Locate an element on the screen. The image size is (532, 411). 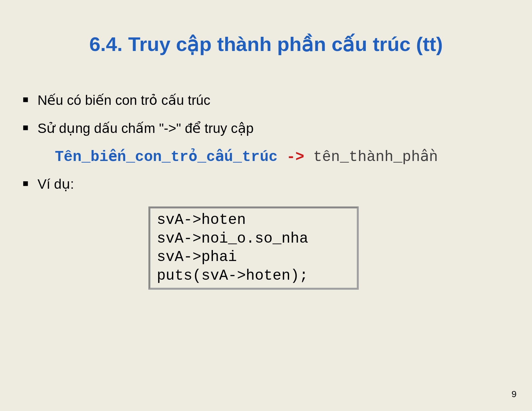
syntax-member: tên_thành_phần is located at coordinates (376, 157).